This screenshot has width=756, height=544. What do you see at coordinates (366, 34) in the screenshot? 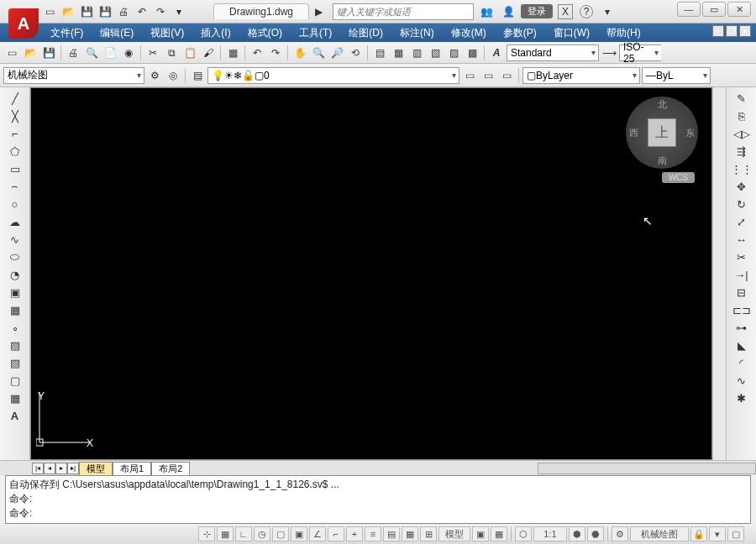
I see `menu-draw: 绘图(D)` at bounding box center [366, 34].